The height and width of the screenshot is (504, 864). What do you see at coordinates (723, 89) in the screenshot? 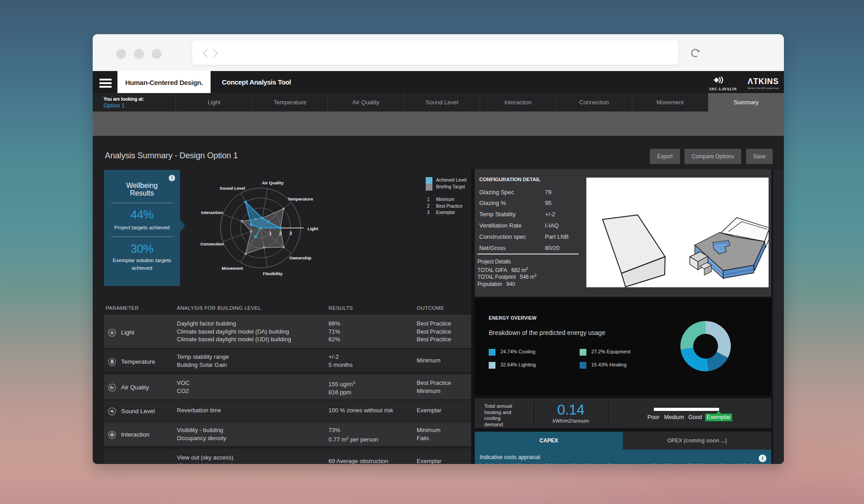
I see `svg-text: SNC·LAVALIN` at bounding box center [723, 89].